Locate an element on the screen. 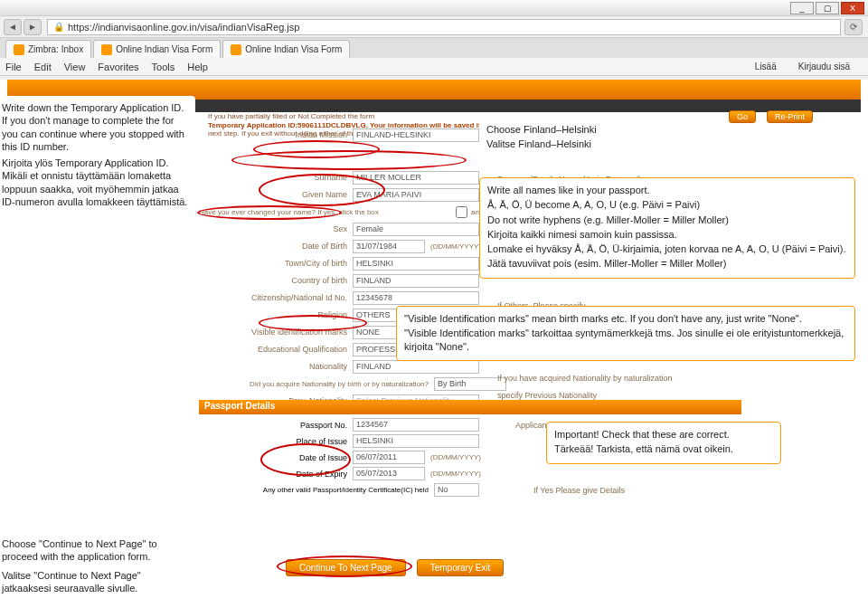 Image resolution: width=868 pixels, height=608 pixels. nat-field: FINLAND is located at coordinates (416, 367).